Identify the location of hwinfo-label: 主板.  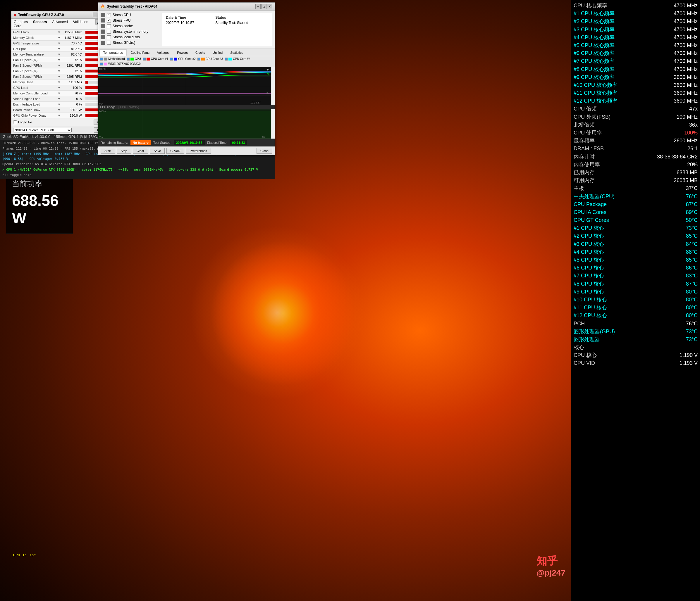
(579, 188).